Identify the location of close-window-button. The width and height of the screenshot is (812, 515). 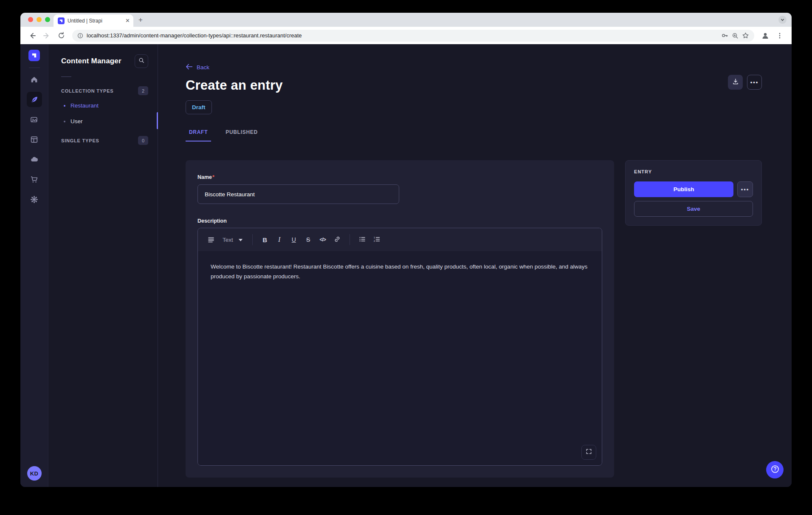
(31, 20).